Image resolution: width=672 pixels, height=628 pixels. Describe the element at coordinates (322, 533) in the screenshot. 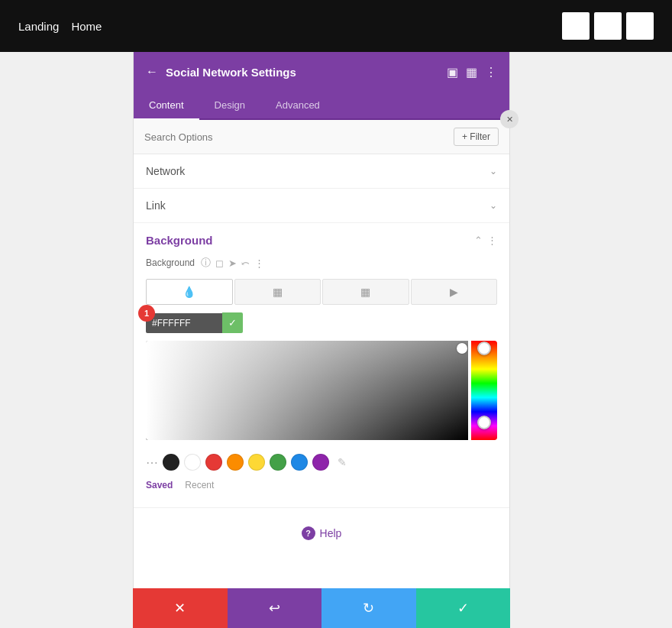

I see `help-button: ? Help` at that location.